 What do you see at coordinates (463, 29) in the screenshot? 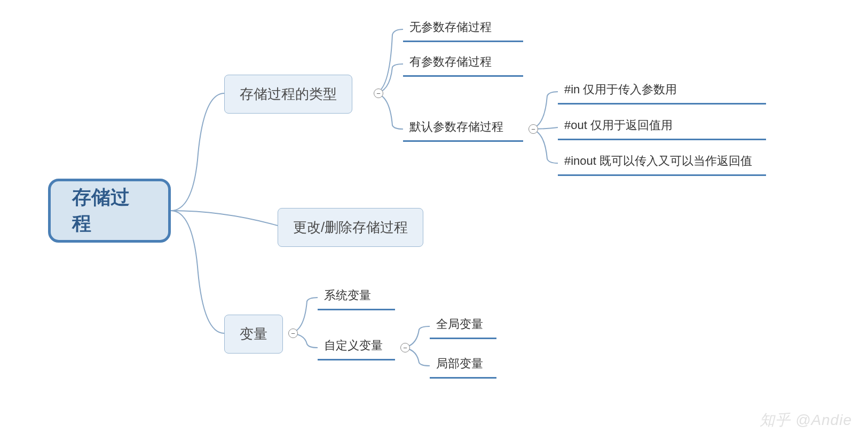
I see `leaf-no-param: 无参数存储过程` at bounding box center [463, 29].